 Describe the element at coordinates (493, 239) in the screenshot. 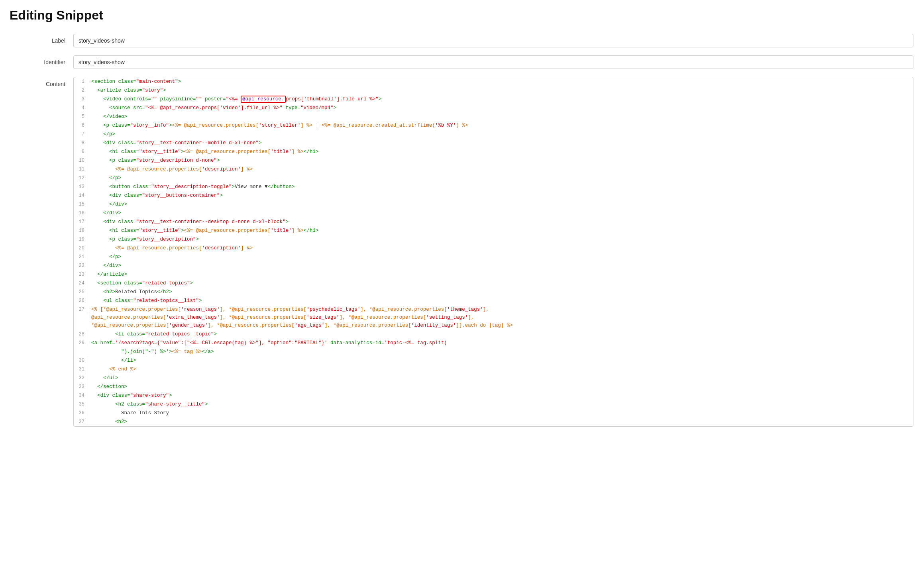

I see `code-line-19: 19 <p class="story__description">` at that location.